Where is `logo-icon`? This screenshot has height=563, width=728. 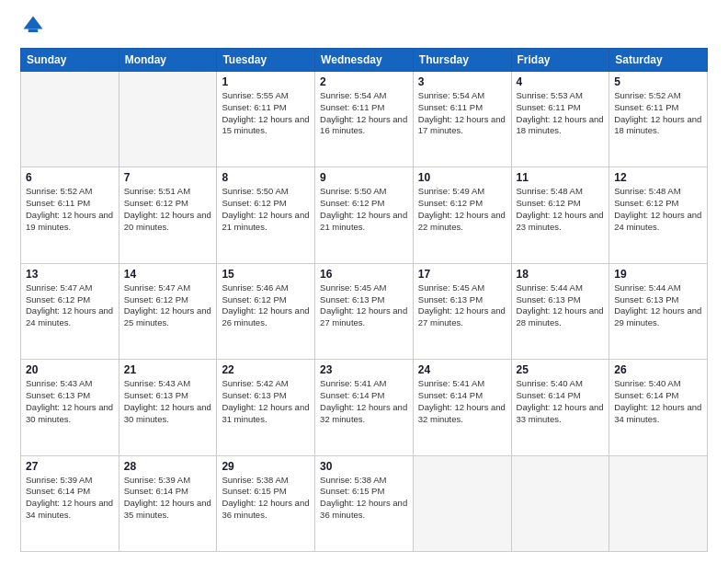 logo-icon is located at coordinates (33, 26).